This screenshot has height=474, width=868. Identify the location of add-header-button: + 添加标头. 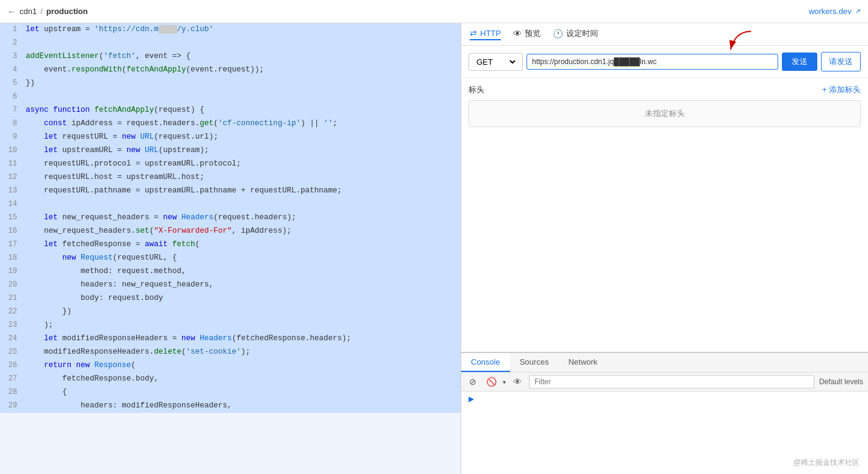
(842, 90).